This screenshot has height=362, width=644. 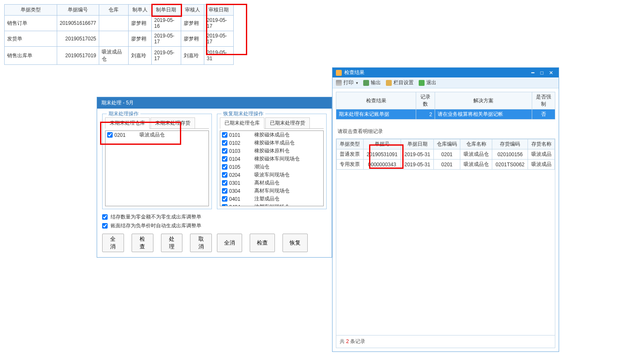 What do you see at coordinates (166, 10) in the screenshot?
I see `col-create-date: 制单日期` at bounding box center [166, 10].